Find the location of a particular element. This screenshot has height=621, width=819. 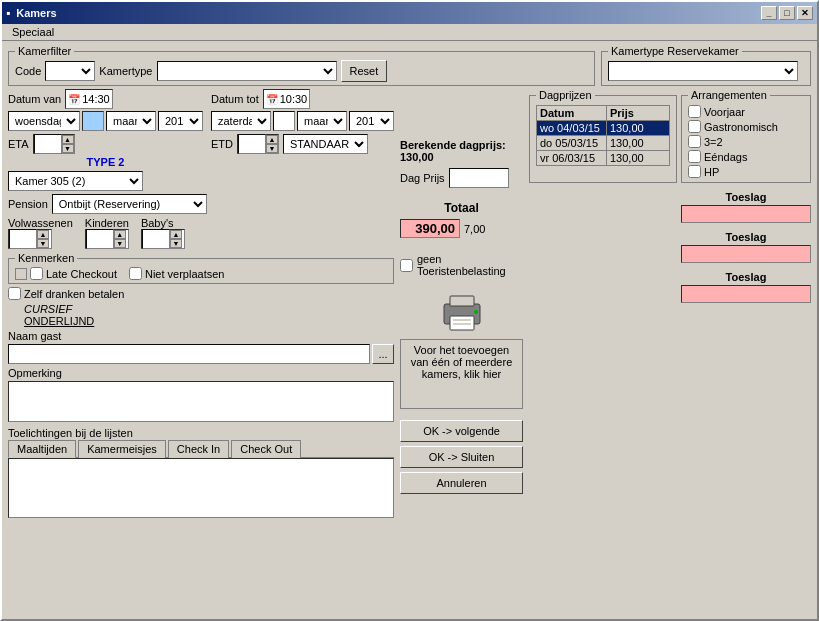

menu-speciaal: Speciaal is located at coordinates (33, 32).